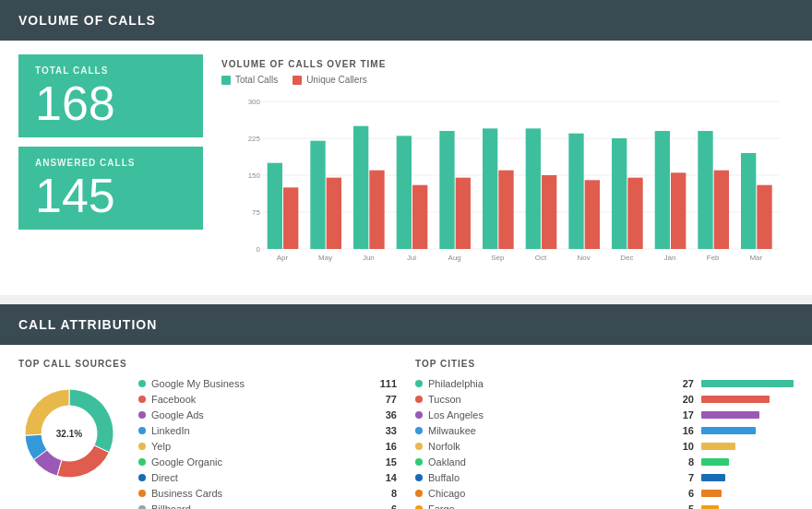  Describe the element at coordinates (685, 478) in the screenshot. I see `city-count: 7` at that location.